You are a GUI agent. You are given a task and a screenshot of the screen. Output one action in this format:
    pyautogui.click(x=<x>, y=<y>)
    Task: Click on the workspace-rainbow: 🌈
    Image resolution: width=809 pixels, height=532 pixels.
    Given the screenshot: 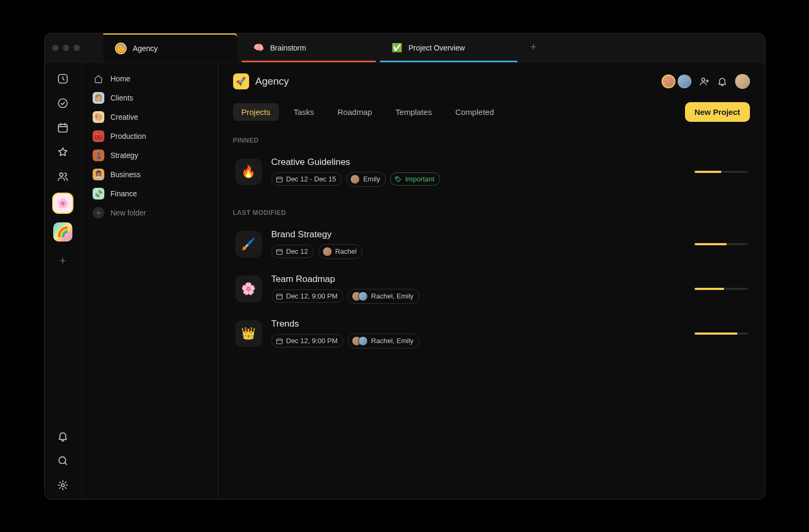 What is the action you would take?
    pyautogui.click(x=63, y=232)
    